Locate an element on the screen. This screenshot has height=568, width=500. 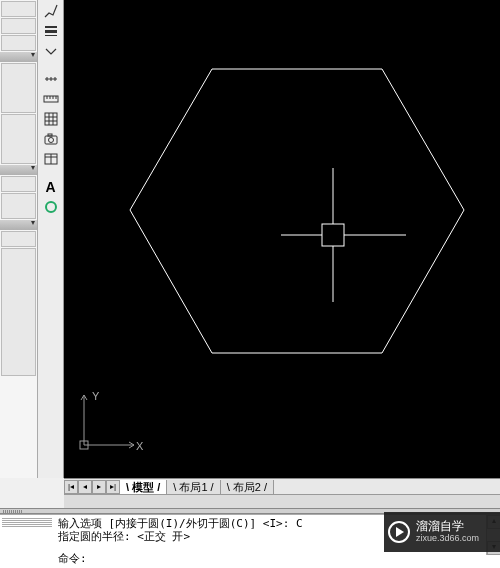
watermark-url: zixue.3d66.com is located at coordinates (448, 539).